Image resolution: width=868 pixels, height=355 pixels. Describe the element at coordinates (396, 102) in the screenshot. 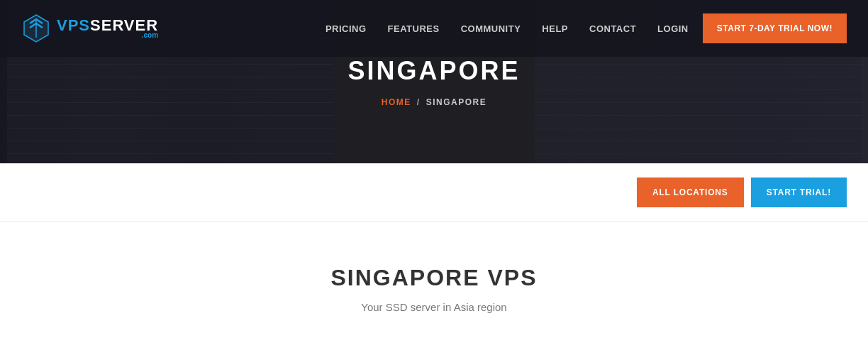

I see `breadcrumb-home-link: HOME` at that location.